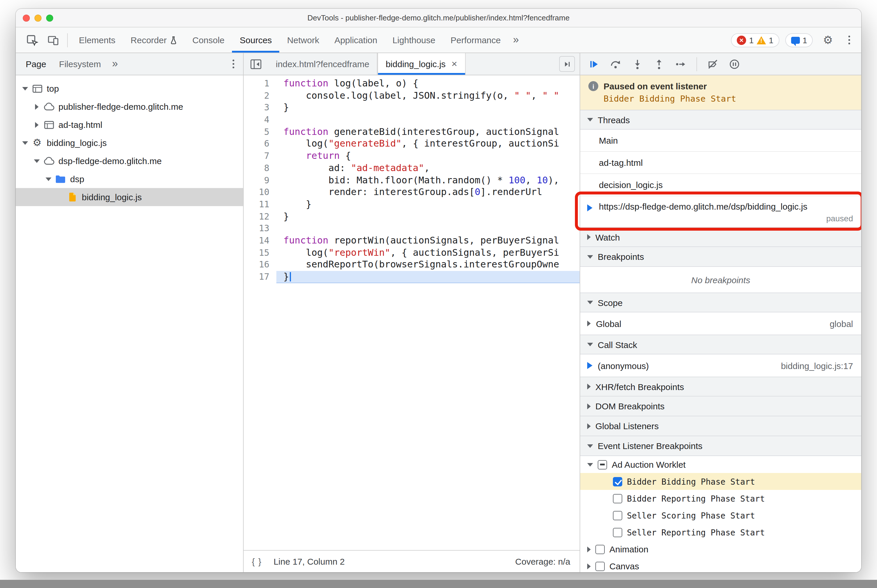  Describe the element at coordinates (129, 197) in the screenshot. I see `tree-item-bidding-logic-js: bidding_logic.js` at that location.